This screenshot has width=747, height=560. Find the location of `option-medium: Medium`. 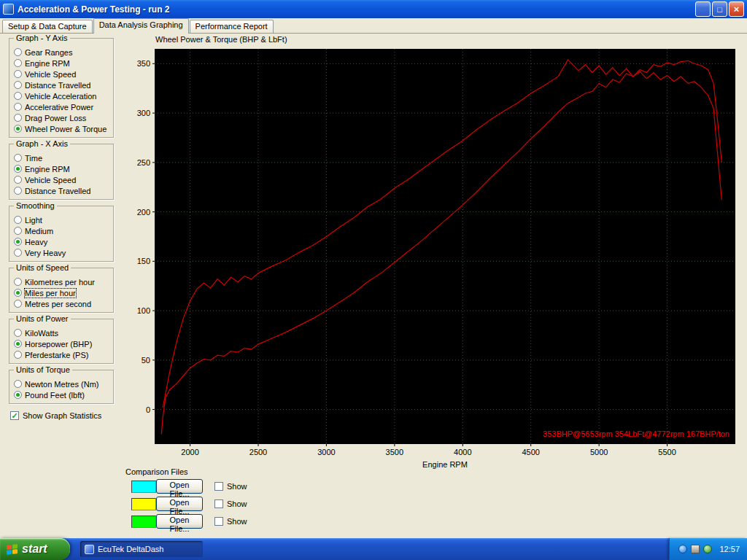

option-medium: Medium is located at coordinates (63, 230).